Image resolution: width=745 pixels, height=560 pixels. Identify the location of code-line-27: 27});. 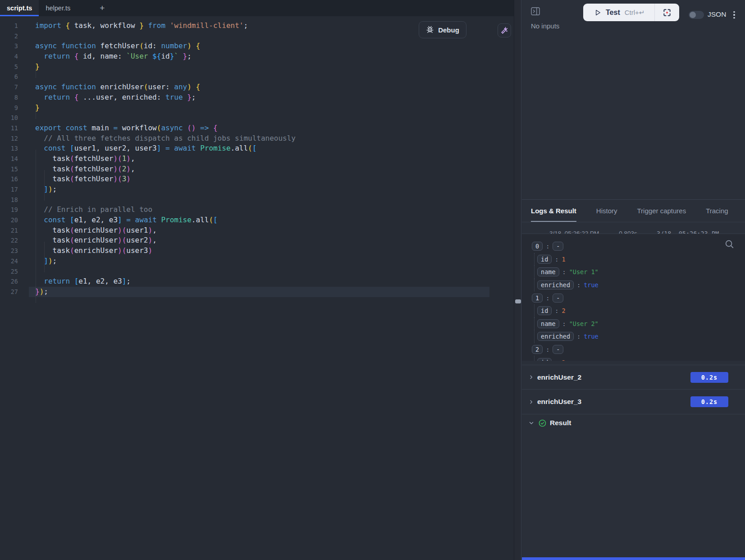
(257, 292).